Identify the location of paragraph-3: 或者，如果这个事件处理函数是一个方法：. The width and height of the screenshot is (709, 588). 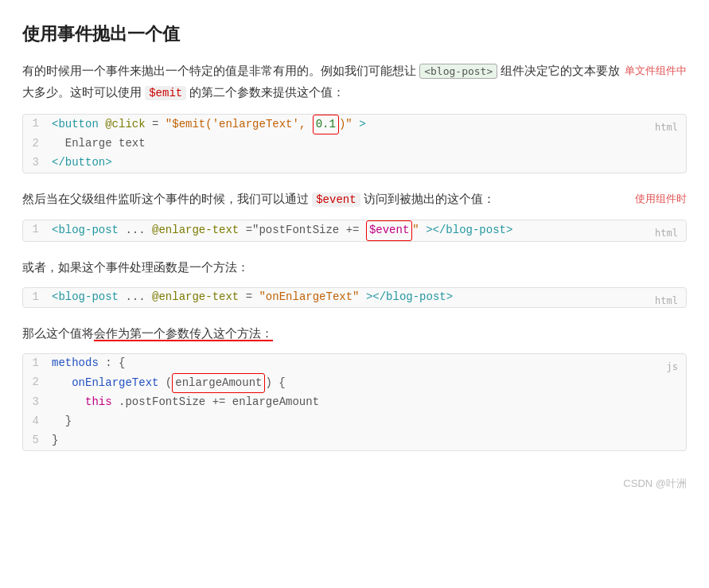
(355, 267).